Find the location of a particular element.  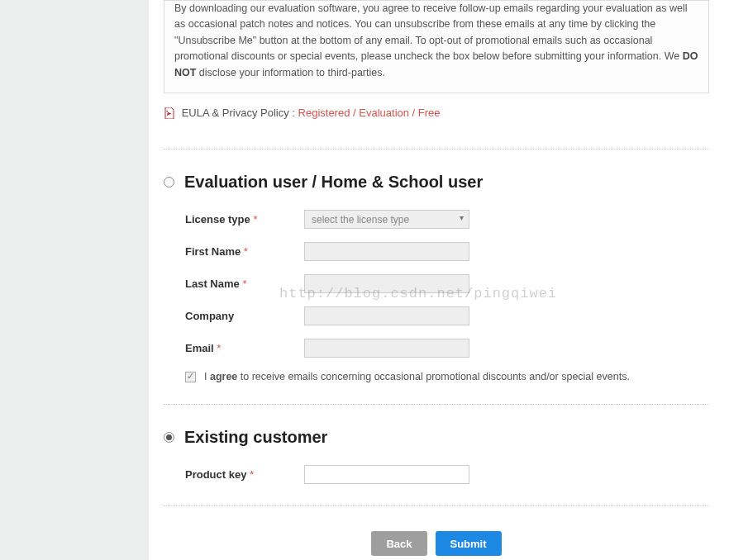

label-license-type-text: License type is located at coordinates (218, 220).